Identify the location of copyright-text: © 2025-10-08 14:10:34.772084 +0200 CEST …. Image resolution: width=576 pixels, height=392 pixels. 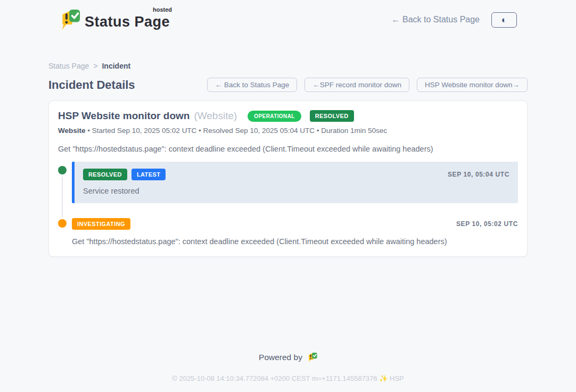
(288, 379).